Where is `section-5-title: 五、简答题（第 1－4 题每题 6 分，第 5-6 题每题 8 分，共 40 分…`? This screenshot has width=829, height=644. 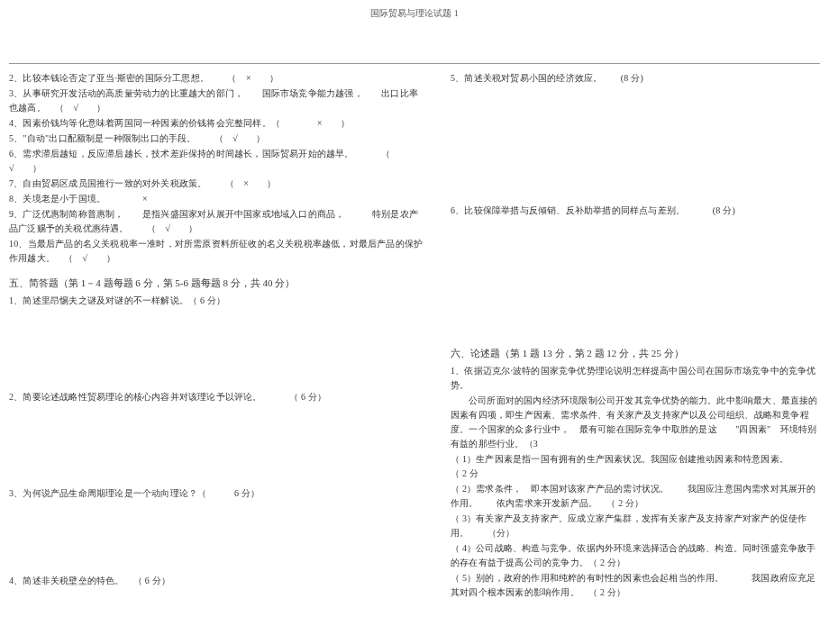 section-5-title: 五、简答题（第 1－4 题每题 6 分，第 5-6 题每题 8 分，共 40 分… is located at coordinates (216, 283).